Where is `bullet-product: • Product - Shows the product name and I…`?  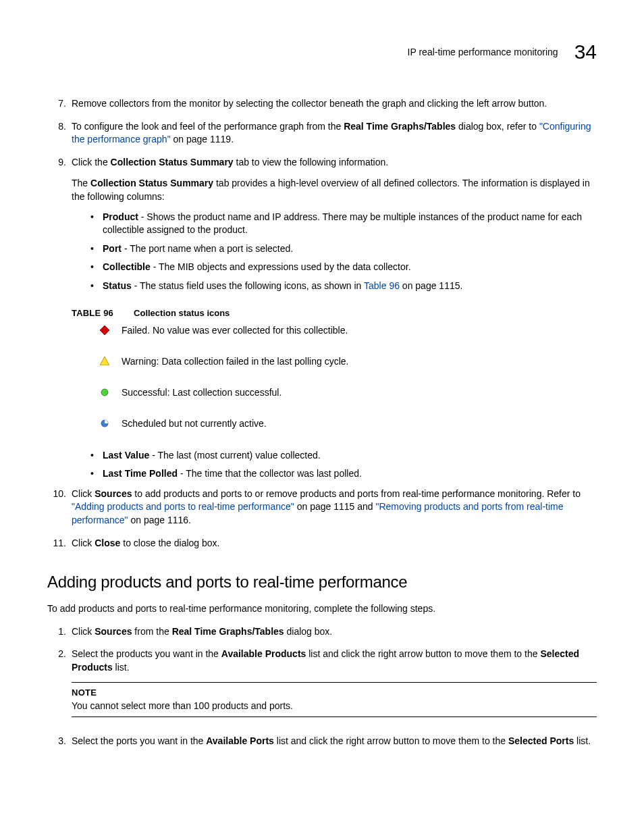 bullet-product: • Product - Shows the product name and I… is located at coordinates (344, 224).